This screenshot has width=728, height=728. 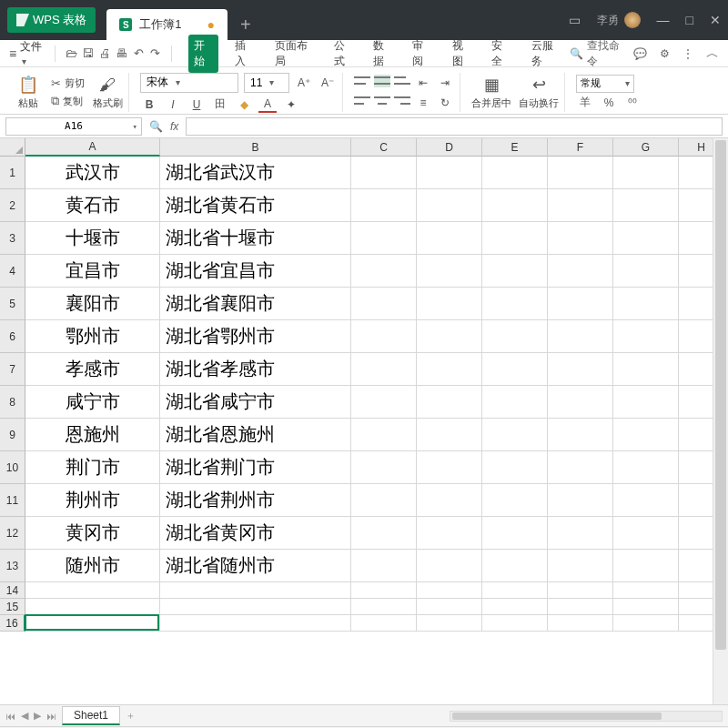 I want to click on cell: 湖北省孝感市, so click(x=256, y=369).